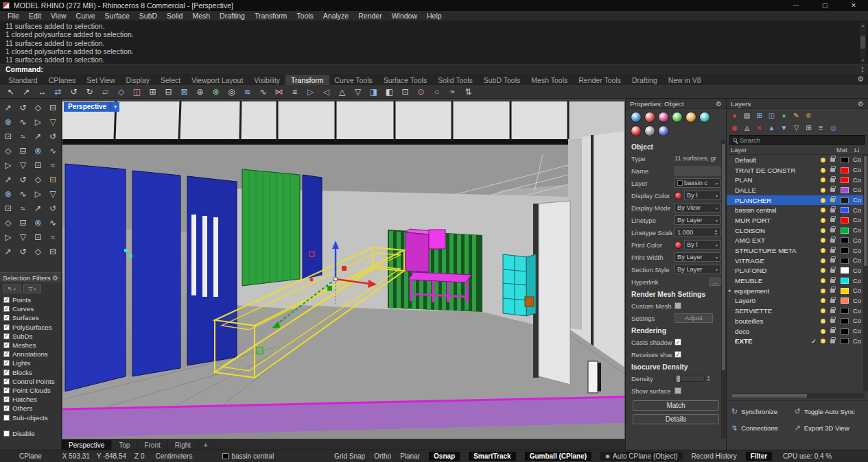  I want to click on green-wall, so click(271, 228).